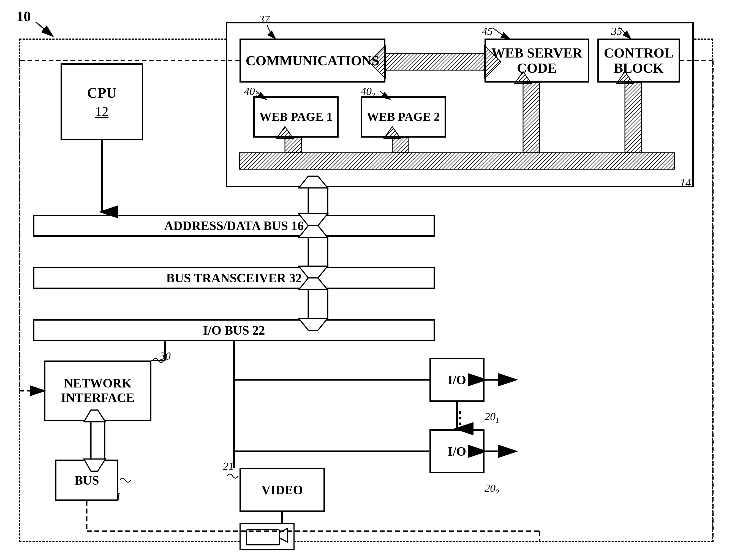 This screenshot has width=732, height=560. I want to click on bus-box: BUS, so click(87, 480).